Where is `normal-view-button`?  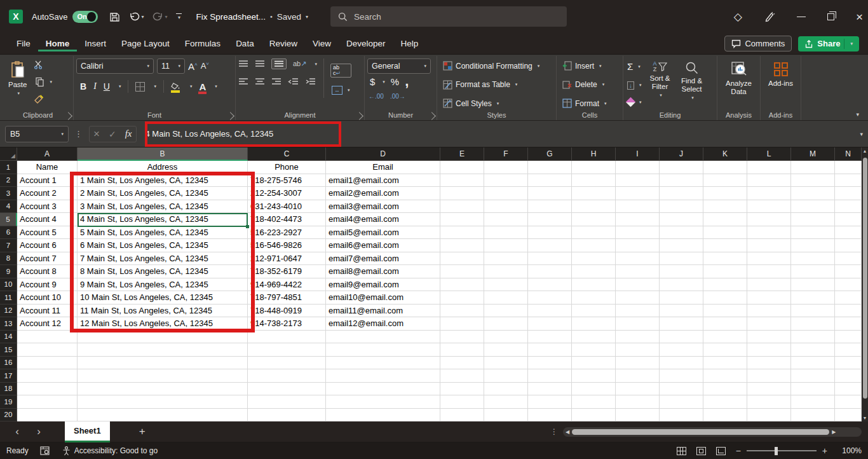 normal-view-button is located at coordinates (681, 451).